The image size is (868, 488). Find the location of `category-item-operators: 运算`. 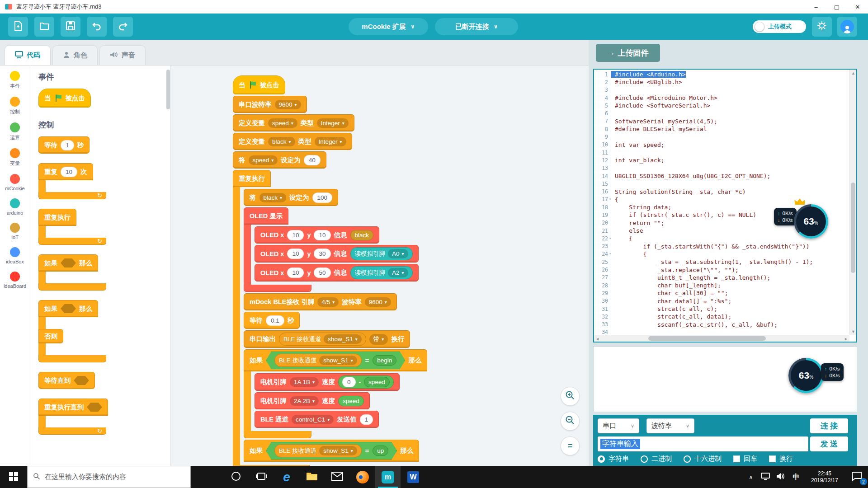

category-item-operators: 运算 is located at coordinates (15, 132).